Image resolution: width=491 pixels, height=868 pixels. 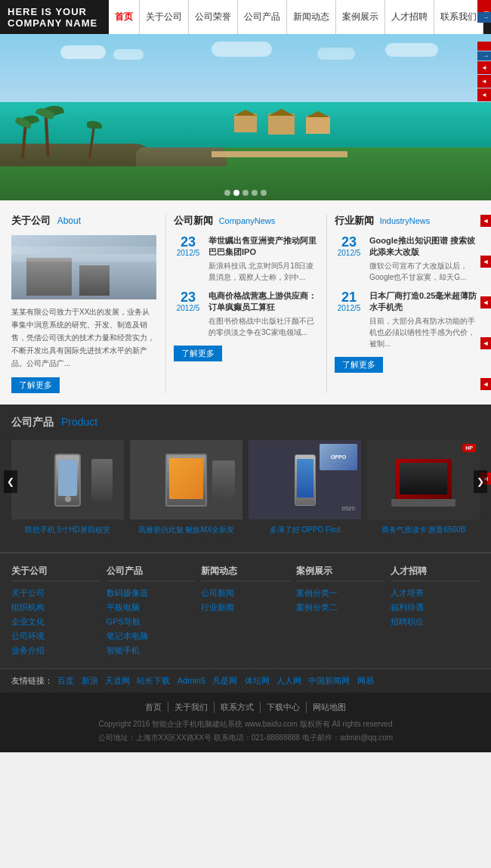 What do you see at coordinates (484, 46) in the screenshot?
I see `hero-side-btn-1: 客服中心` at bounding box center [484, 46].